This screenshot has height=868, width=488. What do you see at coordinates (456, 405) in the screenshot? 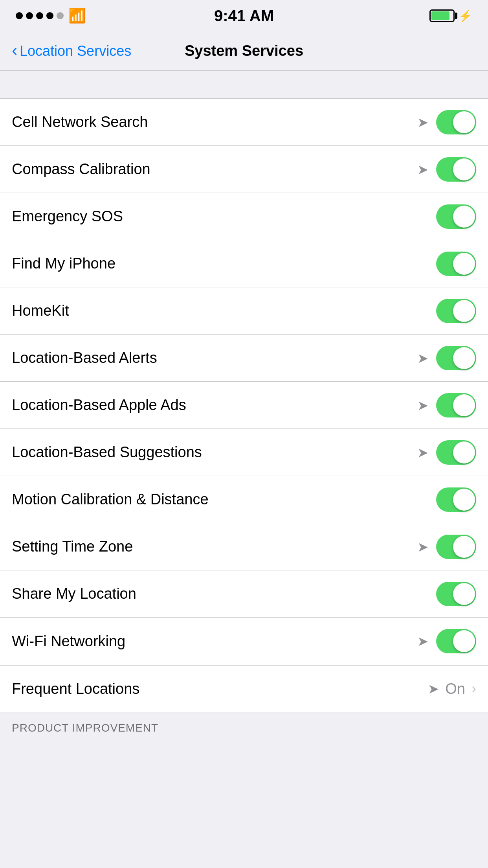
I see `toggle-location-based-apple-ads` at bounding box center [456, 405].